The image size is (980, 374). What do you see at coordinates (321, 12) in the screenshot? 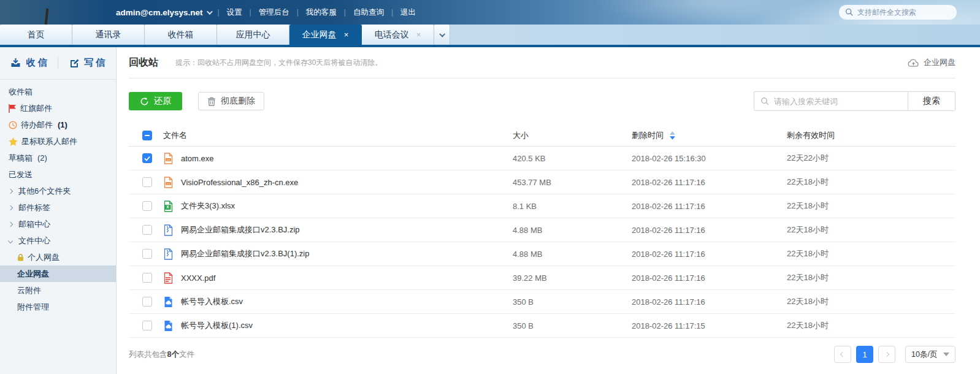
I see `top-menu-item: 我的客服` at bounding box center [321, 12].